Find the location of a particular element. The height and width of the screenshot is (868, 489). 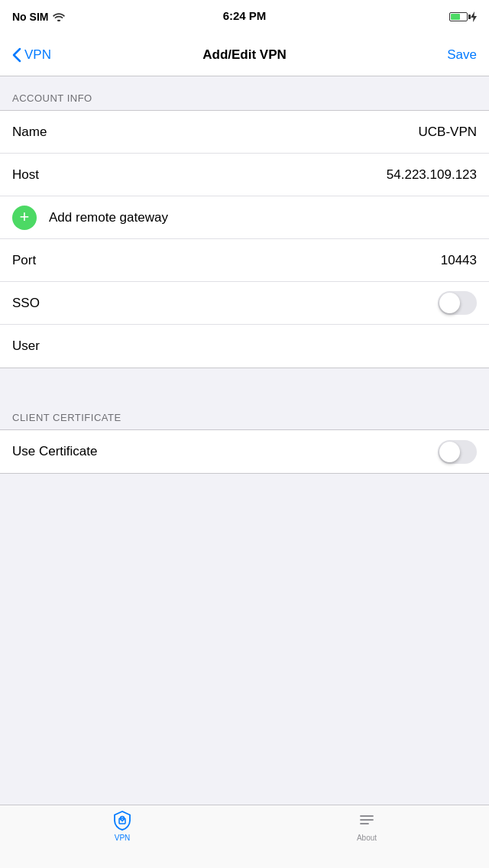

account-info-header: ACCOUNT INFO is located at coordinates (244, 93).